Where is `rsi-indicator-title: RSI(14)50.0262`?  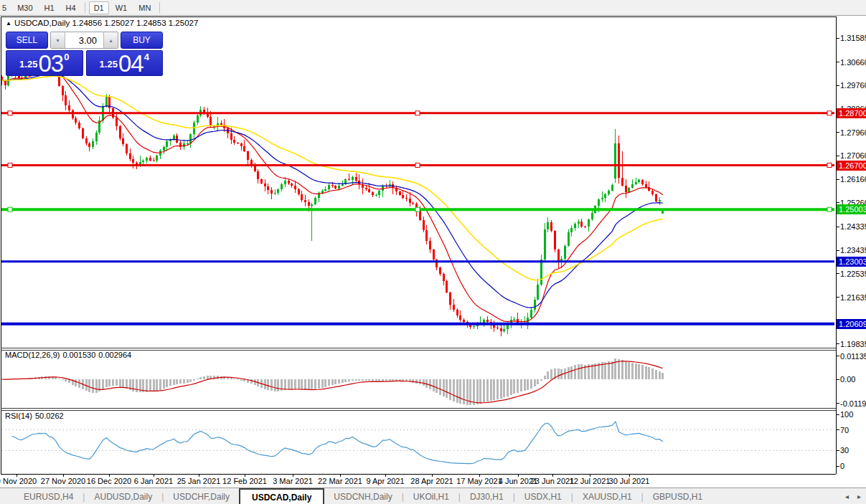
rsi-indicator-title: RSI(14)50.0262 is located at coordinates (36, 416).